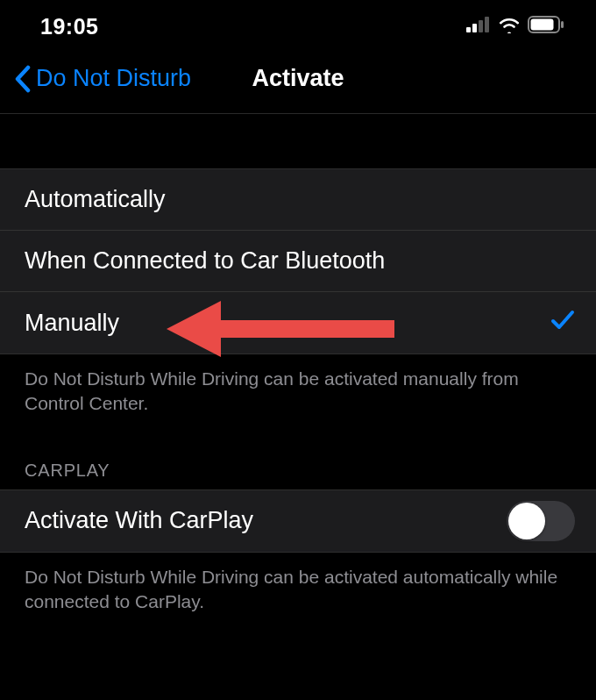  What do you see at coordinates (300, 261) in the screenshot?
I see `option-label: When Connected to Car Bluetooth` at bounding box center [300, 261].